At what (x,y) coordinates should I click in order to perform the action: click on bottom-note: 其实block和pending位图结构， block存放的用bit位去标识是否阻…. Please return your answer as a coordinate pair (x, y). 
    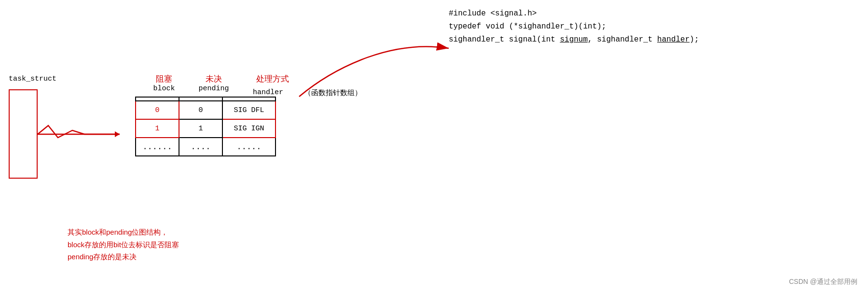
    Looking at the image, I should click on (124, 244).